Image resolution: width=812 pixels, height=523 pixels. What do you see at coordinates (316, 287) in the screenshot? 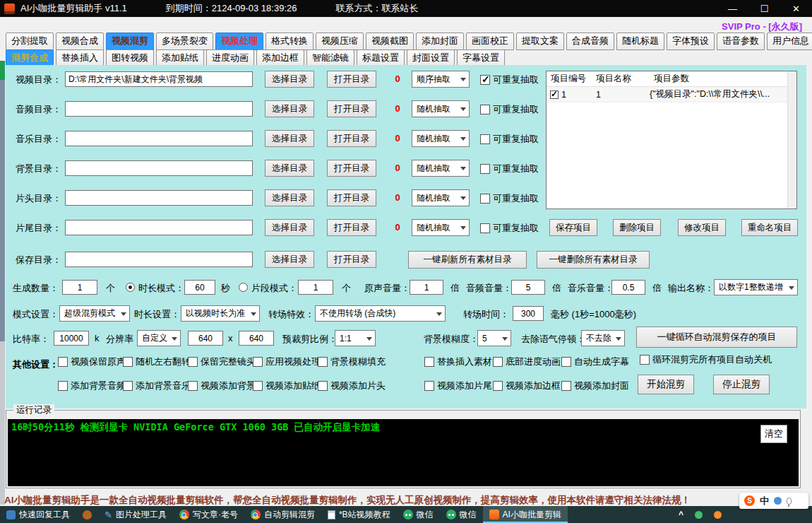
I see `segment-count-input` at bounding box center [316, 287].